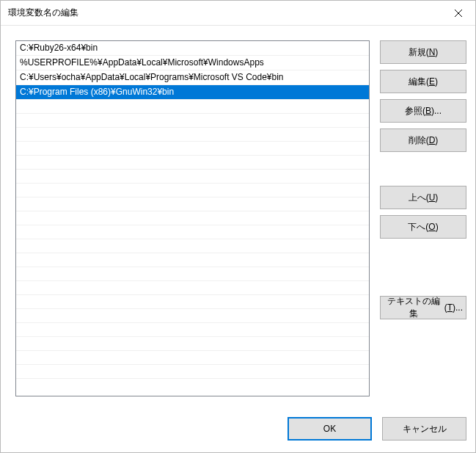  I want to click on browse-button: 参照(B)..., so click(423, 111).